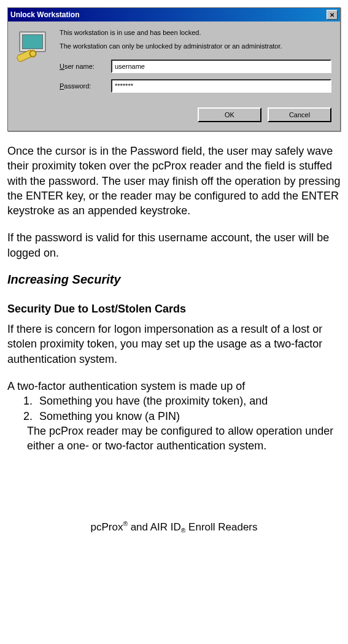 The width and height of the screenshot is (348, 644). Describe the element at coordinates (174, 180) in the screenshot. I see `paragraph-1: Once the cursor is in the Password field…` at that location.